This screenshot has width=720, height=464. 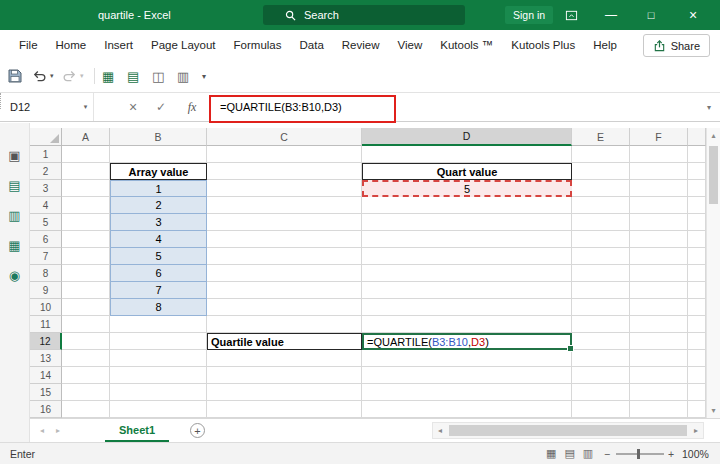 What do you see at coordinates (28, 45) in the screenshot?
I see `tab-file: File` at bounding box center [28, 45].